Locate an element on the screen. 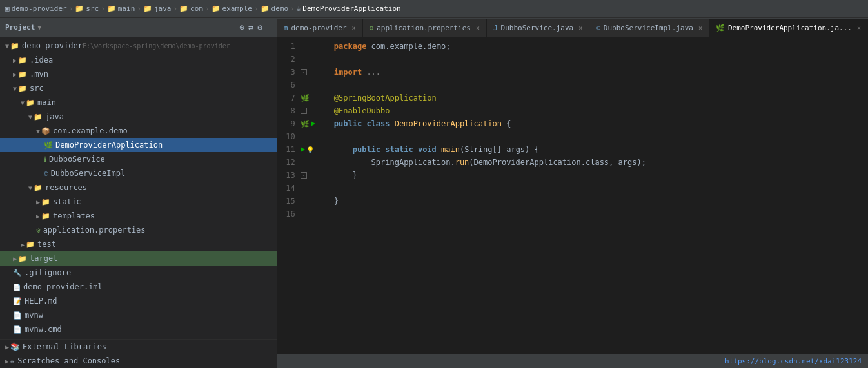  expand-icon: ⇄ is located at coordinates (251, 27).